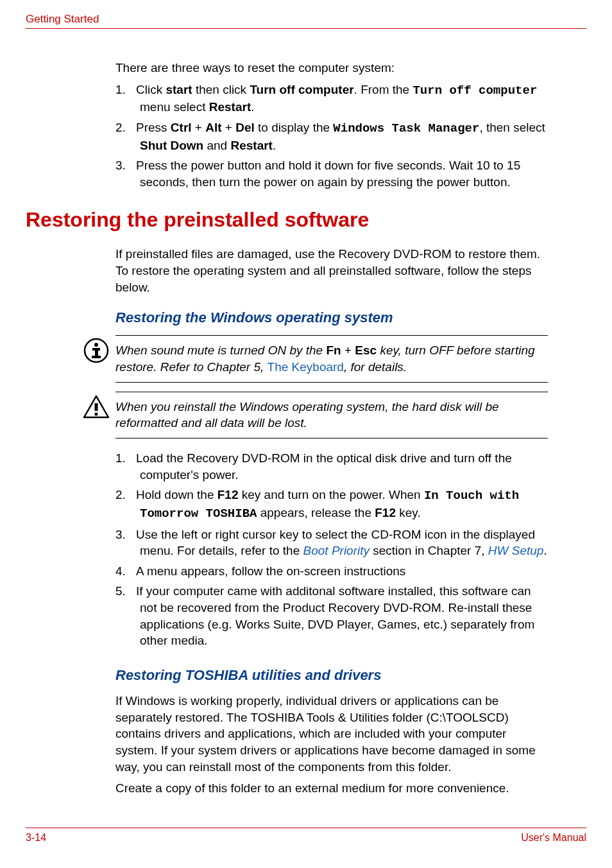 The height and width of the screenshot is (868, 612). What do you see at coordinates (516, 551) in the screenshot?
I see `hw-setup-link: HW Setup` at bounding box center [516, 551].